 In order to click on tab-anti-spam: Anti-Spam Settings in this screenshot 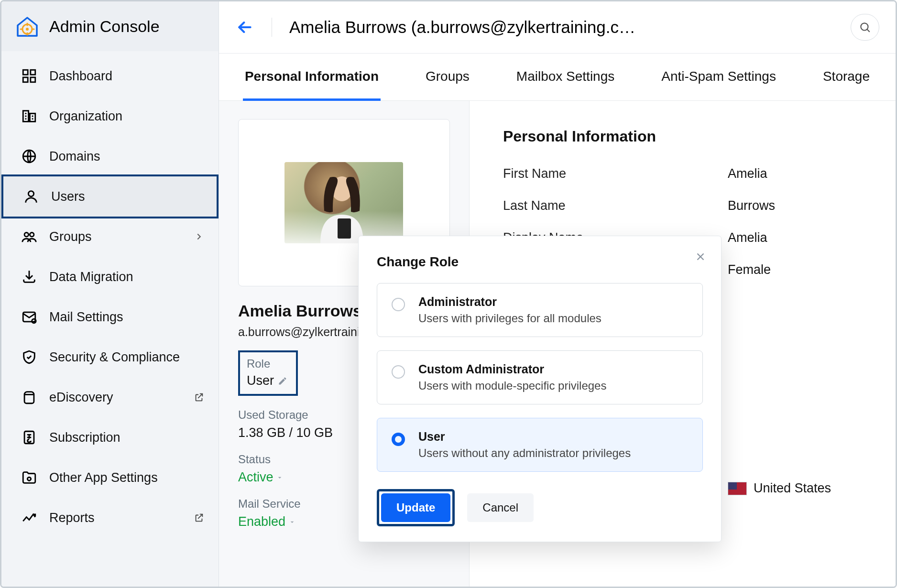, I will do `click(719, 77)`.